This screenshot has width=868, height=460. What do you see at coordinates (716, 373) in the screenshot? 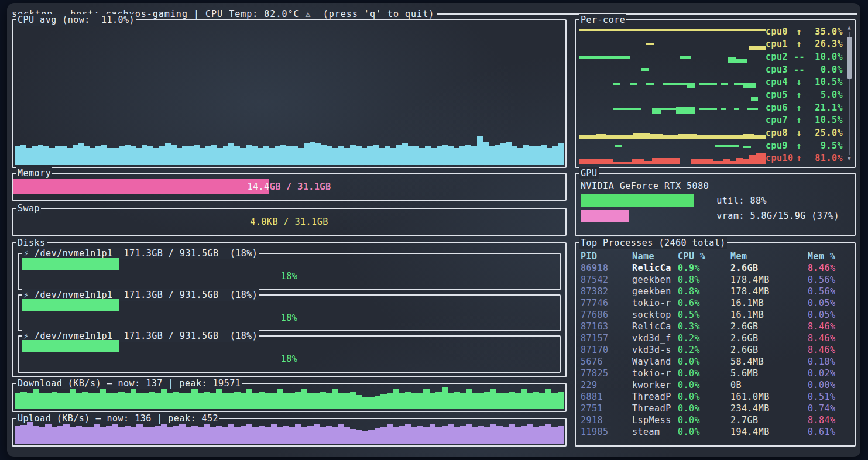
I see `process-row: 77825tokio-r0.0%5.6MB0.02%` at bounding box center [716, 373].